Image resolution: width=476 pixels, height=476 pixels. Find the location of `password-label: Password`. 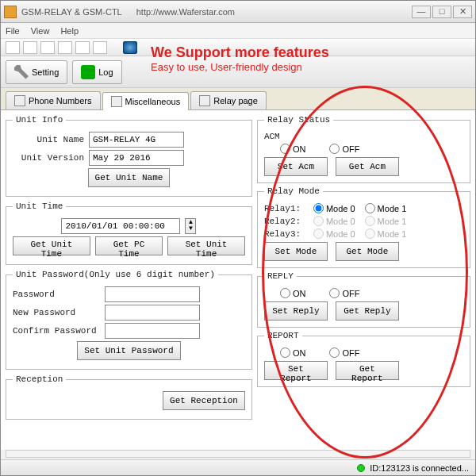

password-label: Password is located at coordinates (56, 294).